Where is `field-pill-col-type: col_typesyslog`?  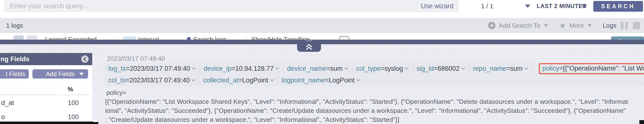
field-pill-col-type: col_typesyslog is located at coordinates (382, 69).